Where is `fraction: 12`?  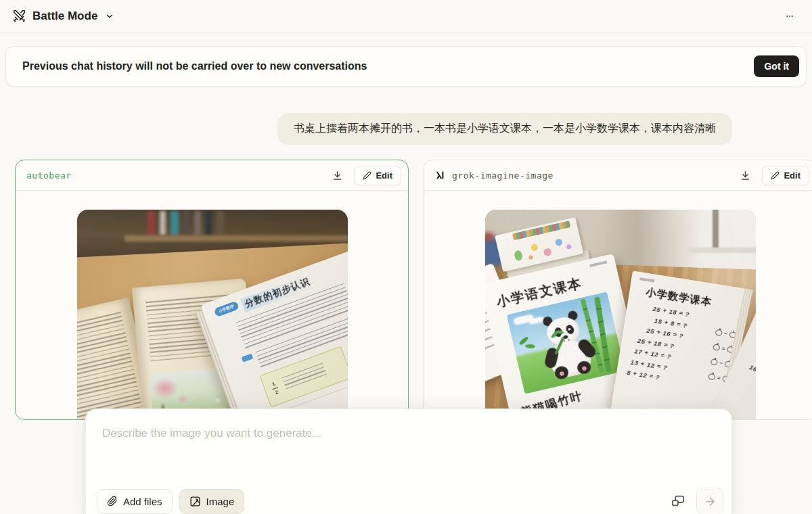 fraction: 12 is located at coordinates (275, 388).